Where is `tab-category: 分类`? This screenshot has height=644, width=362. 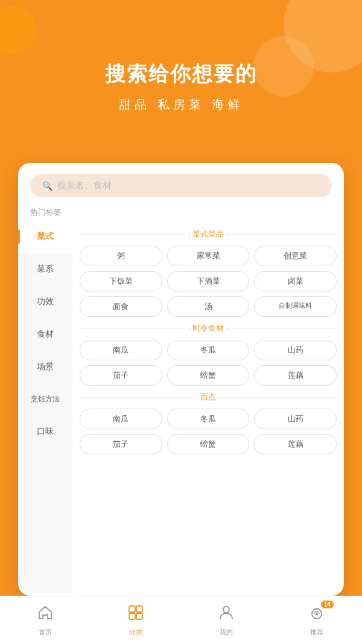
tab-category: 分类 is located at coordinates (136, 620).